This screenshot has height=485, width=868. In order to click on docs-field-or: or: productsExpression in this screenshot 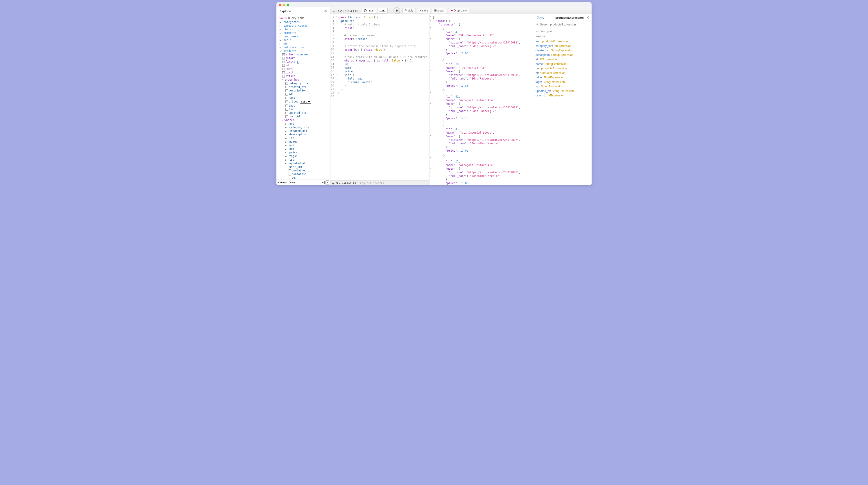, I will do `click(562, 73)`.